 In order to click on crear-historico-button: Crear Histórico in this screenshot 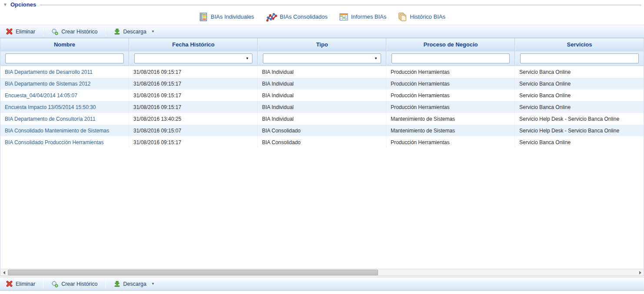, I will do `click(74, 32)`.